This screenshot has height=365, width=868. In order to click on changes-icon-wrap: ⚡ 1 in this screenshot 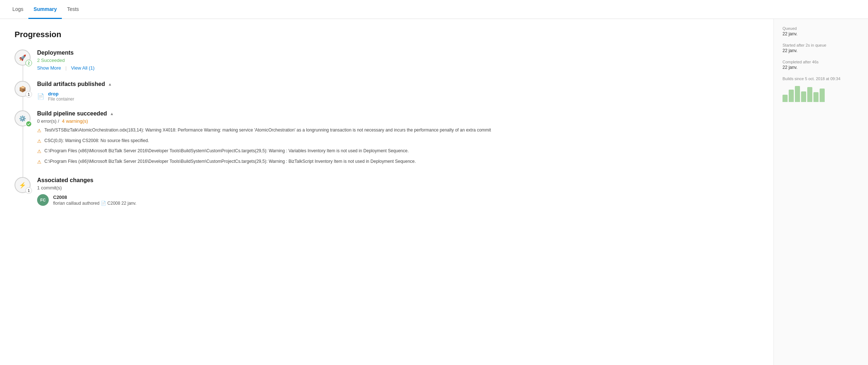, I will do `click(23, 185)`.